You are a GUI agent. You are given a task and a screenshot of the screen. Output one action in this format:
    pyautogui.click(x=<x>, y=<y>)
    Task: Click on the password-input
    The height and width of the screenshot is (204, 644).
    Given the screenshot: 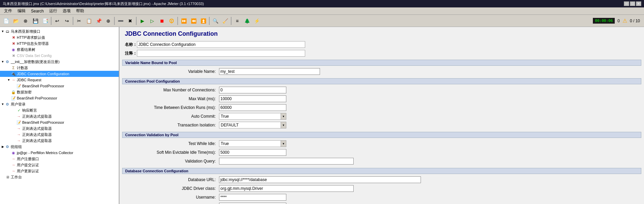 What is the action you would take?
    pyautogui.click(x=253, y=203)
    